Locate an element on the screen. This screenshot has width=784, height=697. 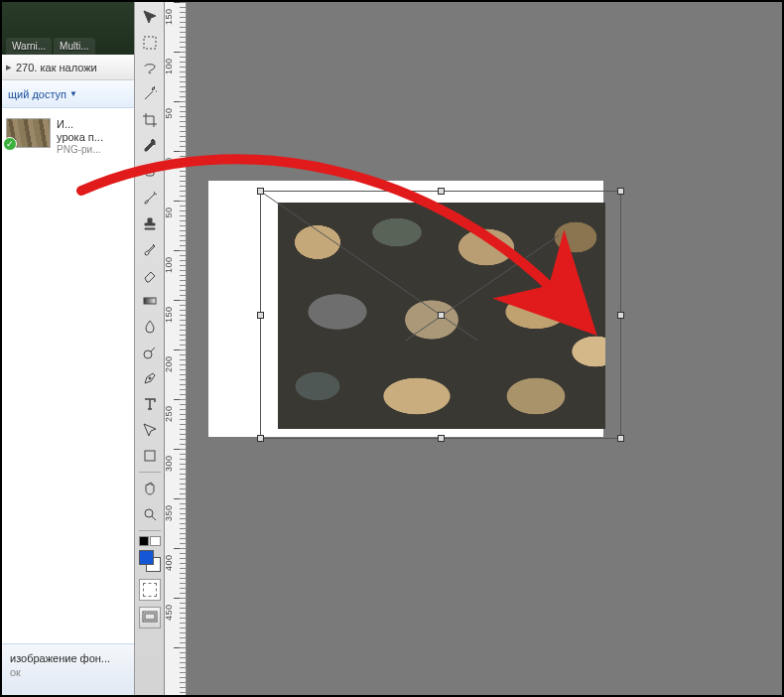
ruler-label: 3 0 0 is located at coordinates (169, 465).